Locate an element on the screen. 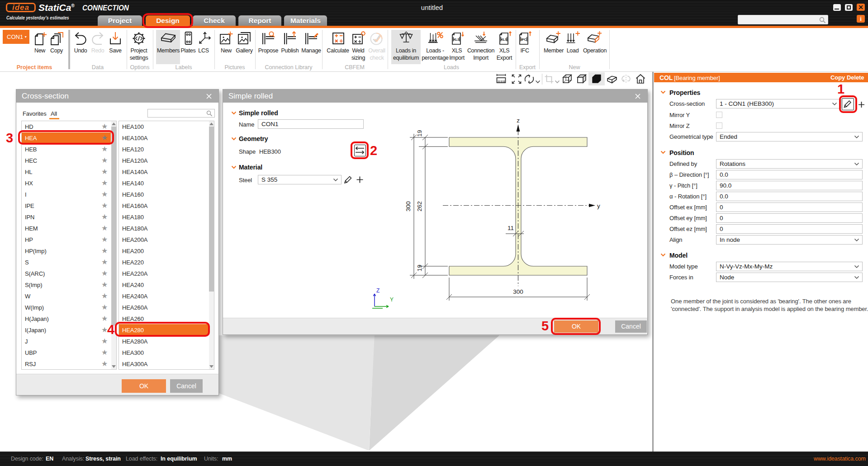  svg-text: Y is located at coordinates (392, 300).